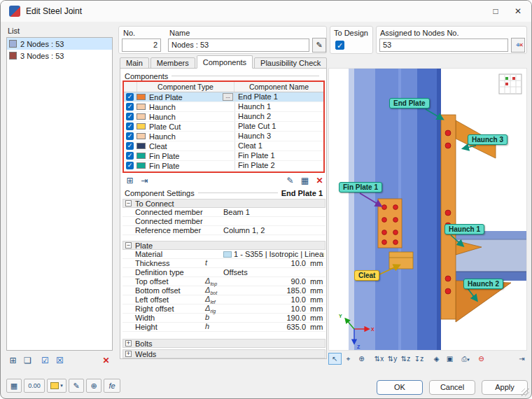 The height and width of the screenshot is (399, 532). What do you see at coordinates (190, 146) in the screenshot?
I see `component-type-cell: Cleat` at bounding box center [190, 146].